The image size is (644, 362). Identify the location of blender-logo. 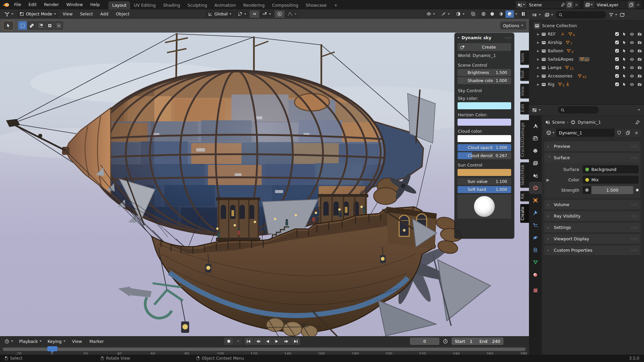
(6, 5).